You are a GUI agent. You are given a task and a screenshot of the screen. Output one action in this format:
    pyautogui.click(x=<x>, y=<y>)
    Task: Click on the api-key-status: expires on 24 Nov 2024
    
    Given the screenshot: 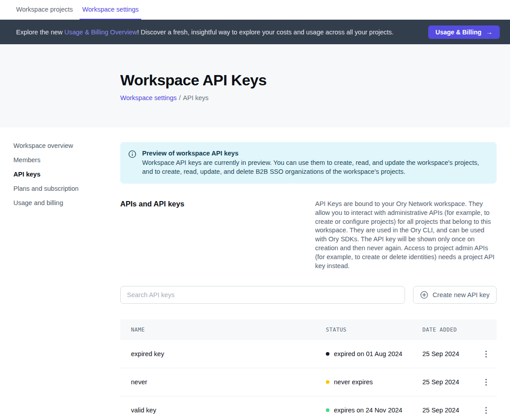 What is the action you would take?
    pyautogui.click(x=374, y=410)
    